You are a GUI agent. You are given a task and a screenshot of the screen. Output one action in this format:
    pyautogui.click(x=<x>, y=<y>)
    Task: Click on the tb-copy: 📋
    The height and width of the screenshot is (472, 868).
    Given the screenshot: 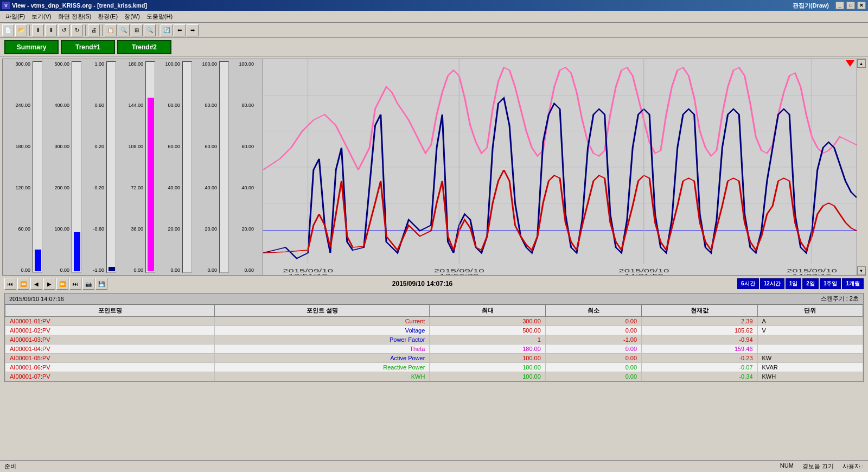 What is the action you would take?
    pyautogui.click(x=111, y=30)
    